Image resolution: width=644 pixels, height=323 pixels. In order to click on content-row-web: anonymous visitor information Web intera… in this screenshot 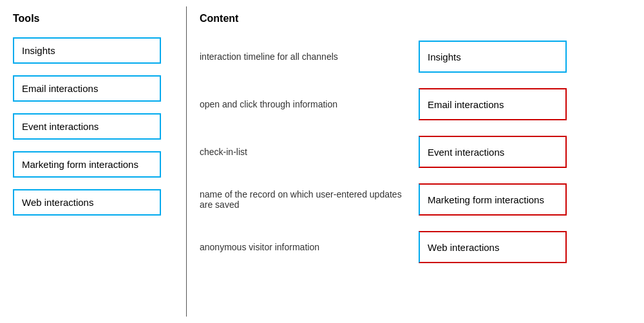, I will do `click(415, 247)`.